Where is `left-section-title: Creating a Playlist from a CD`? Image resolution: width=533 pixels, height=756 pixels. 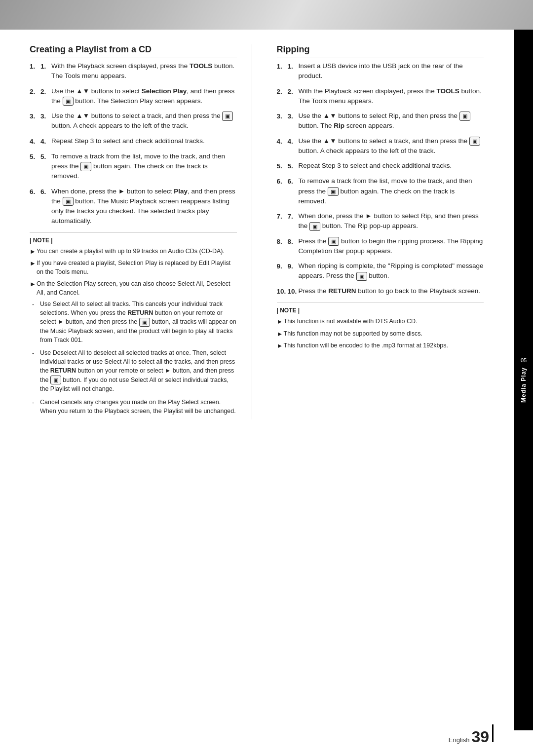
left-section-title: Creating a Playlist from a CD is located at coordinates (133, 51).